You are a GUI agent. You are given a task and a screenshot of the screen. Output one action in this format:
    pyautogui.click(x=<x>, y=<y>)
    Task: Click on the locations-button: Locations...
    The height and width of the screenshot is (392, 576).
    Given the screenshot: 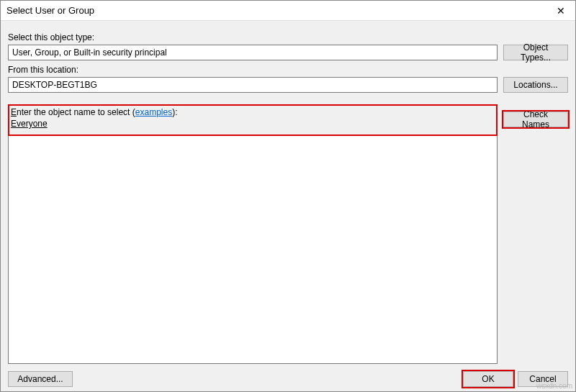 What is the action you would take?
    pyautogui.click(x=536, y=85)
    